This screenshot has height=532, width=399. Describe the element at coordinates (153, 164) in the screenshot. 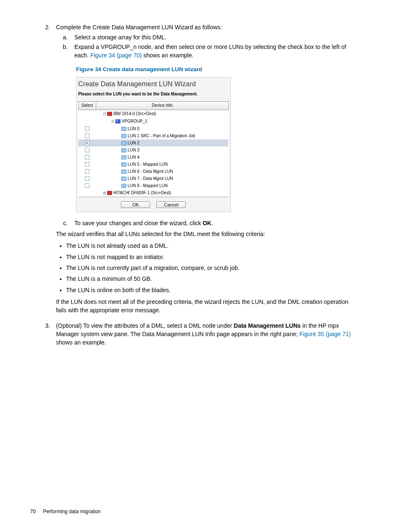

I see `table-row: LUN 5 - Mapped LUN` at that location.